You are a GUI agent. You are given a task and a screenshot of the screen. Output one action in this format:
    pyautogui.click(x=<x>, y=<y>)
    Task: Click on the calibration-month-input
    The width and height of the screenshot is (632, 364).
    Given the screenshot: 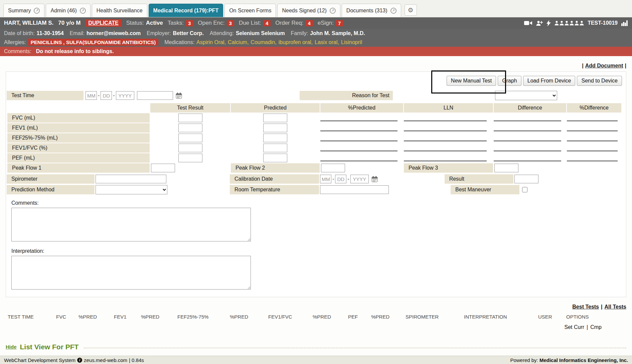 What is the action you would take?
    pyautogui.click(x=326, y=179)
    